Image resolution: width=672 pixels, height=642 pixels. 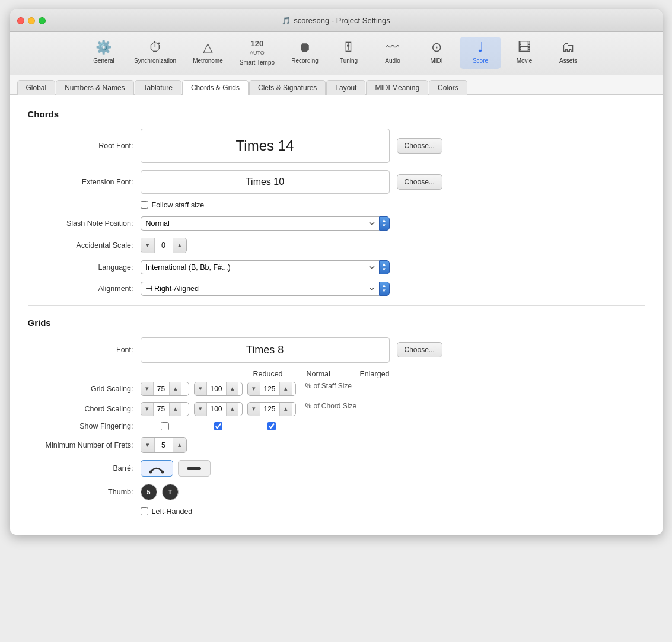 What do you see at coordinates (480, 53) in the screenshot?
I see `toolbar-item-score: ♩ Score` at bounding box center [480, 53].